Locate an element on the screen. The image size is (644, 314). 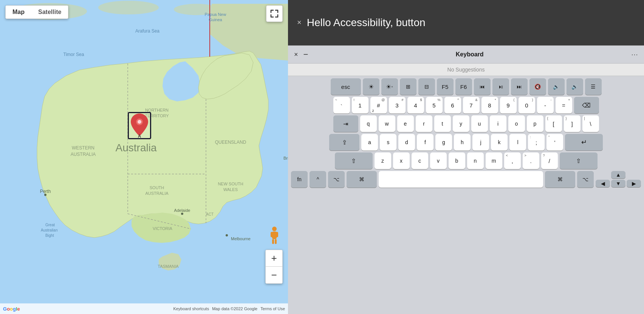
key-option-right: ⌥ is located at coordinates (585, 179).